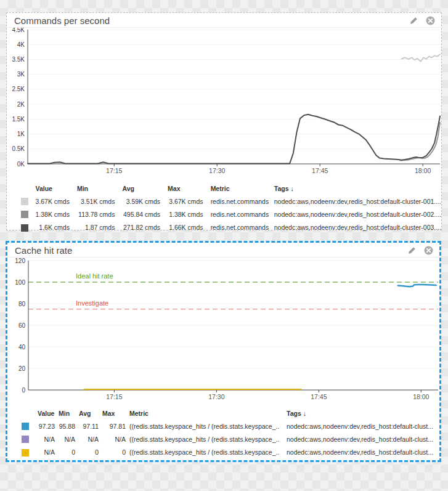 The height and width of the screenshot is (491, 448). Describe the element at coordinates (100, 214) in the screenshot. I see `legend-cell-min: 113.78 cmds` at that location.